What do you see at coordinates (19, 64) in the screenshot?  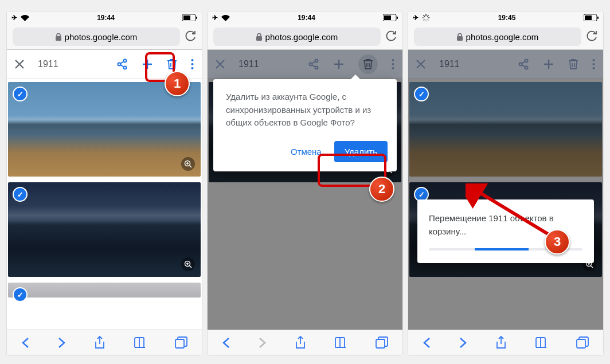 I see `close-icon` at bounding box center [19, 64].